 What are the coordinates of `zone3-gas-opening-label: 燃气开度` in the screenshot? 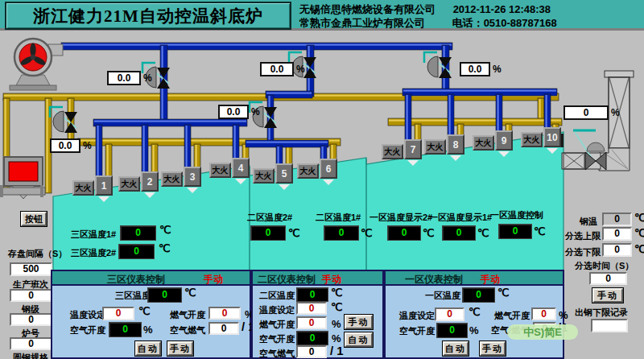 It's located at (188, 316).